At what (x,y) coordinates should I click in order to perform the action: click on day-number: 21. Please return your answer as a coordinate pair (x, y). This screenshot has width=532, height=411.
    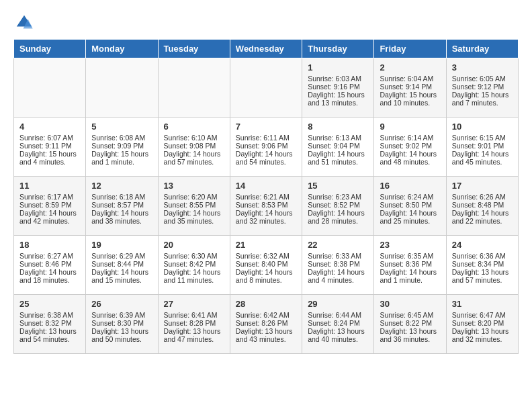
    Looking at the image, I should click on (266, 244).